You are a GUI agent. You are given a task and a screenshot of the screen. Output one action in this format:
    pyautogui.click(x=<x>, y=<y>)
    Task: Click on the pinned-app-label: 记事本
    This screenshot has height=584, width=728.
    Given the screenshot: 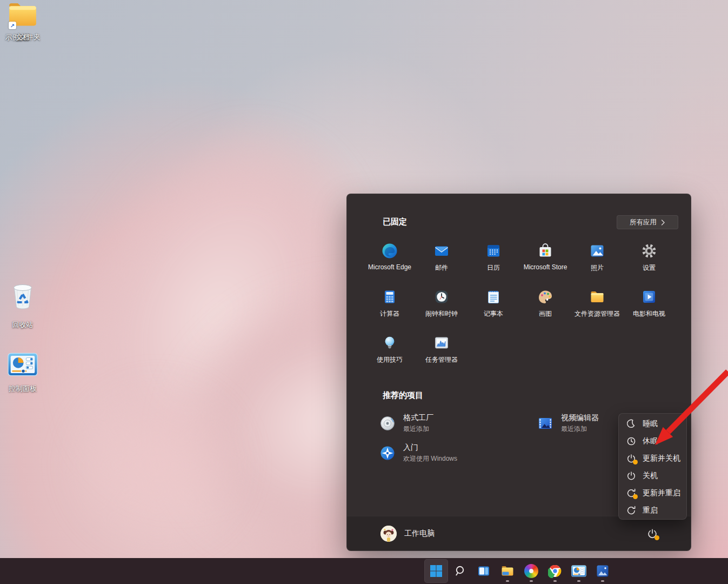 What is the action you would take?
    pyautogui.click(x=493, y=314)
    